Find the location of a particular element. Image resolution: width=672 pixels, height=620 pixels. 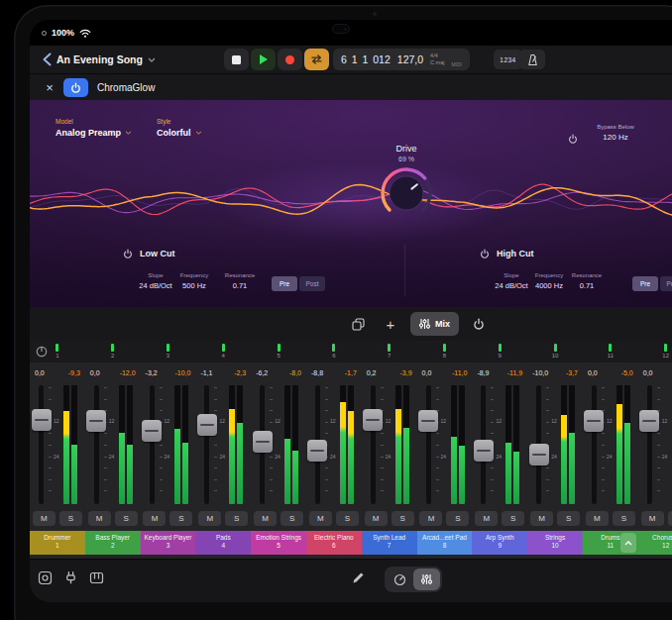

metronome-button is located at coordinates (532, 59).